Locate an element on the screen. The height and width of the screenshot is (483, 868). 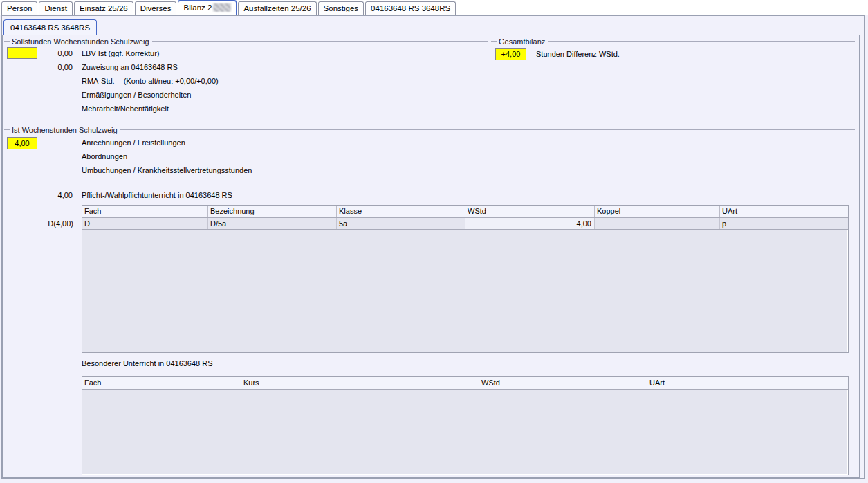
tab-dienst: Dienst is located at coordinates (55, 8).